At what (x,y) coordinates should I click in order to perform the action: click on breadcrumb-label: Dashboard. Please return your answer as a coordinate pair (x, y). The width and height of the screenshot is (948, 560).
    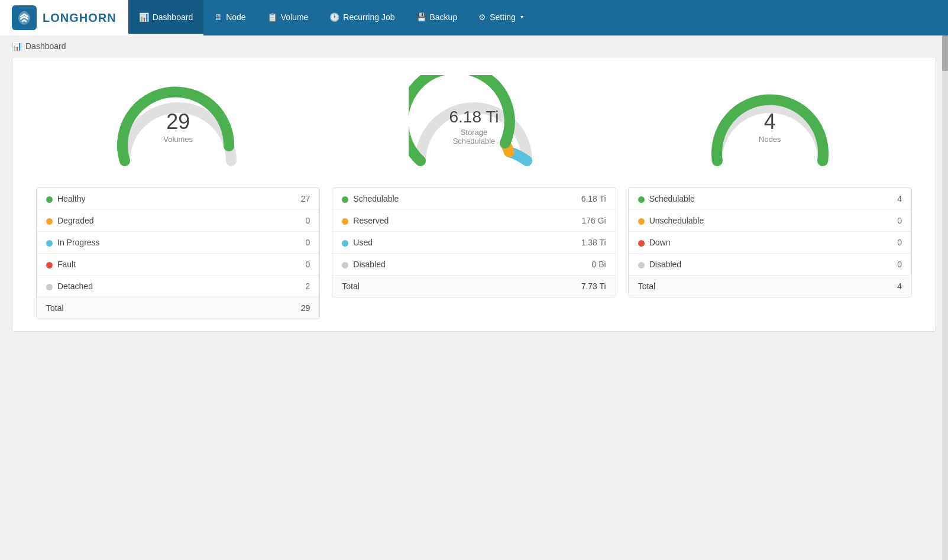
    Looking at the image, I should click on (46, 46).